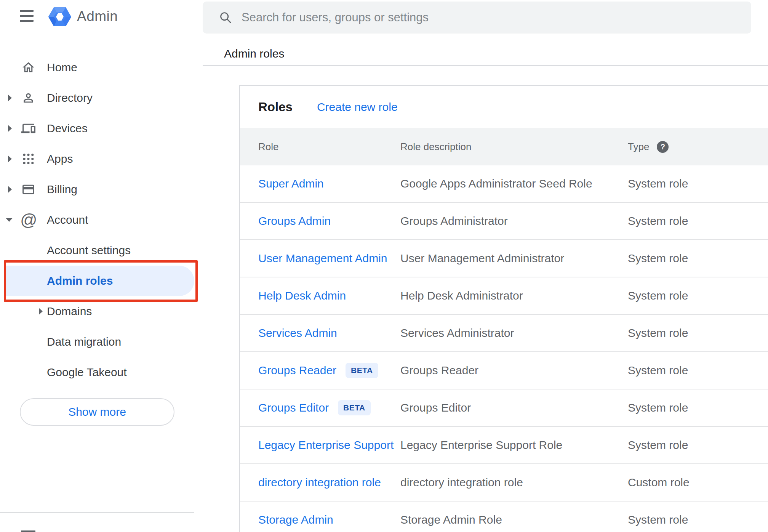 The height and width of the screenshot is (532, 768). What do you see at coordinates (87, 372) in the screenshot?
I see `sidebar-item-label: Google Takeout` at bounding box center [87, 372].